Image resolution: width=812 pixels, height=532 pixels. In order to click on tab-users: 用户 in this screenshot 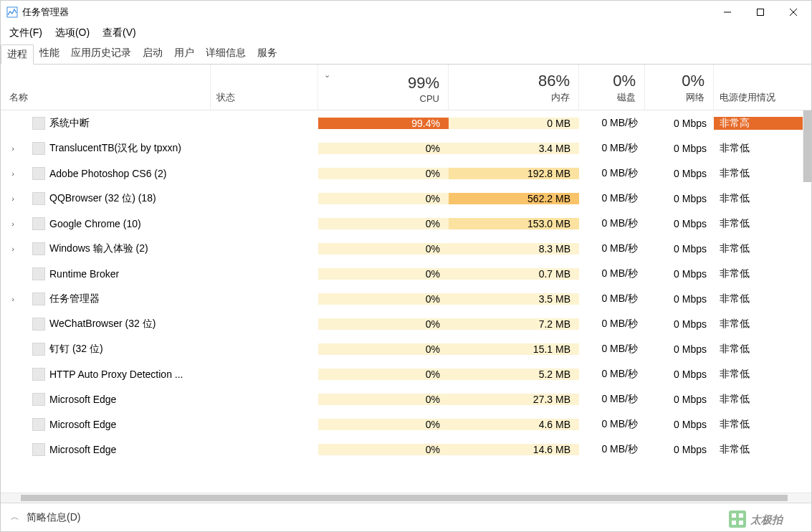, I will do `click(184, 54)`.